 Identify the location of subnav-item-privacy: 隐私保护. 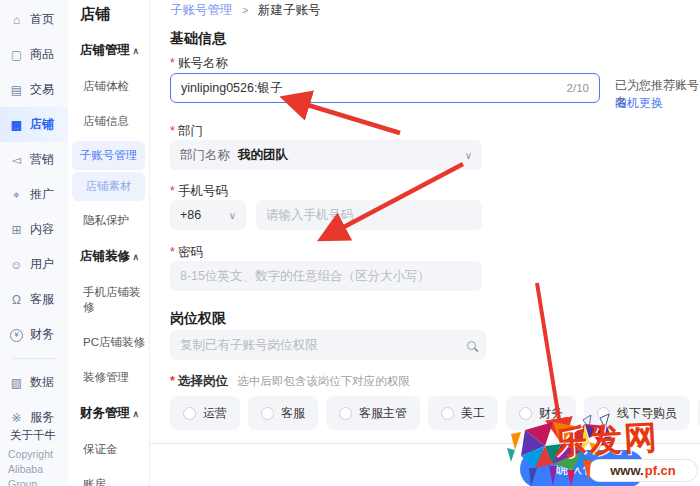
(108, 220).